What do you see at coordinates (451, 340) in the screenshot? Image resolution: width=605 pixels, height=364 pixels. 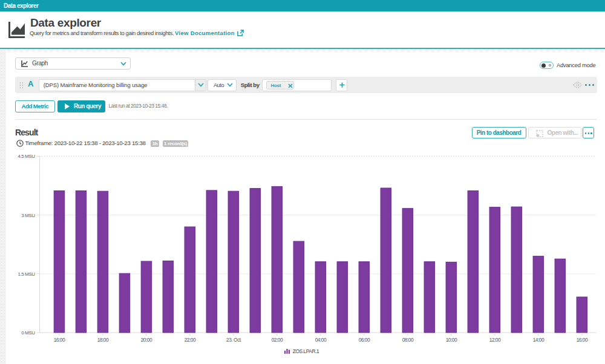 I see `svg-text: 10:00` at bounding box center [451, 340].